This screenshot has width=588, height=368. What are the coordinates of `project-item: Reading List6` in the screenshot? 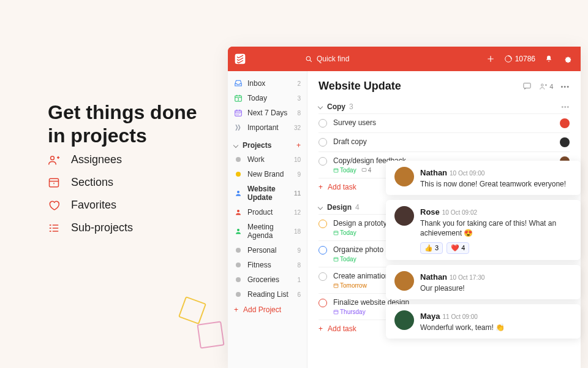 It's located at (267, 294).